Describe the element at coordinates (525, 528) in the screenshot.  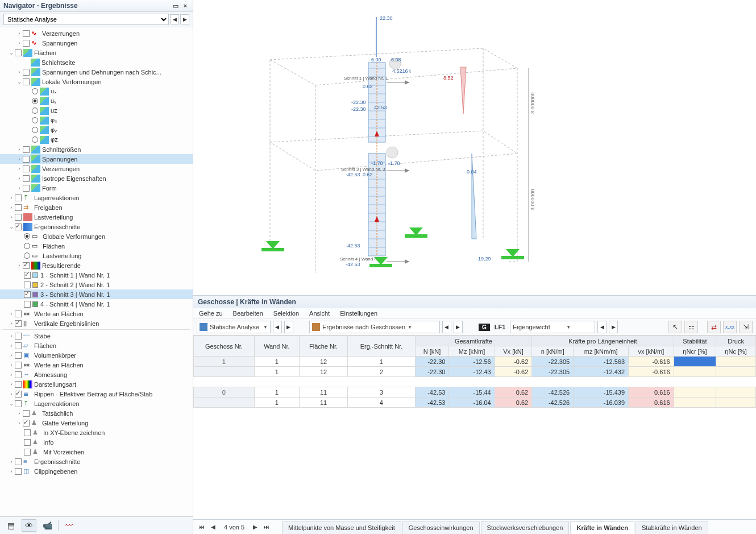
I see `footer-tab: Stockwerksverschiebungen` at that location.